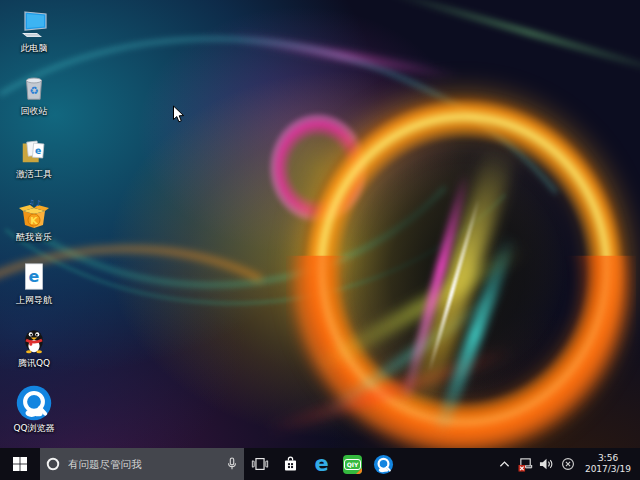  Describe the element at coordinates (546, 464) in the screenshot. I see `speaker-icon` at that location.